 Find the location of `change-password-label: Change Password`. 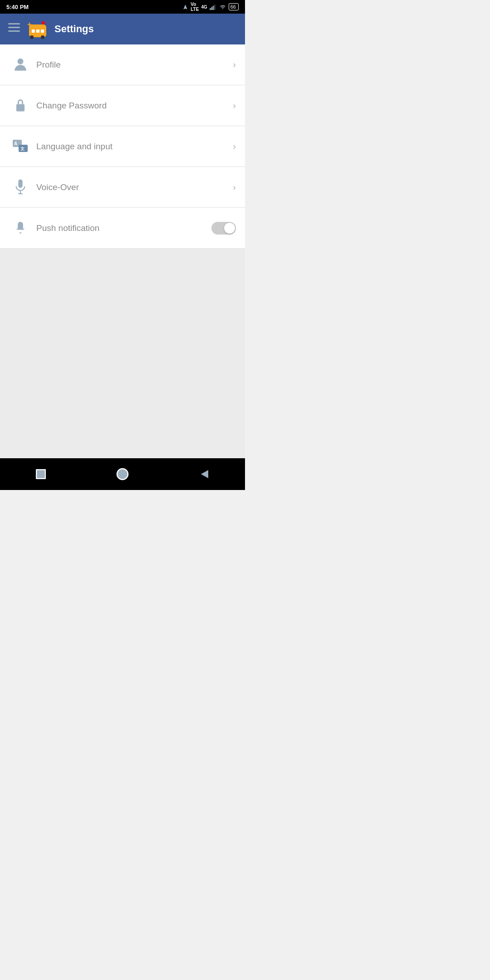

change-password-label: Change Password is located at coordinates (132, 106).